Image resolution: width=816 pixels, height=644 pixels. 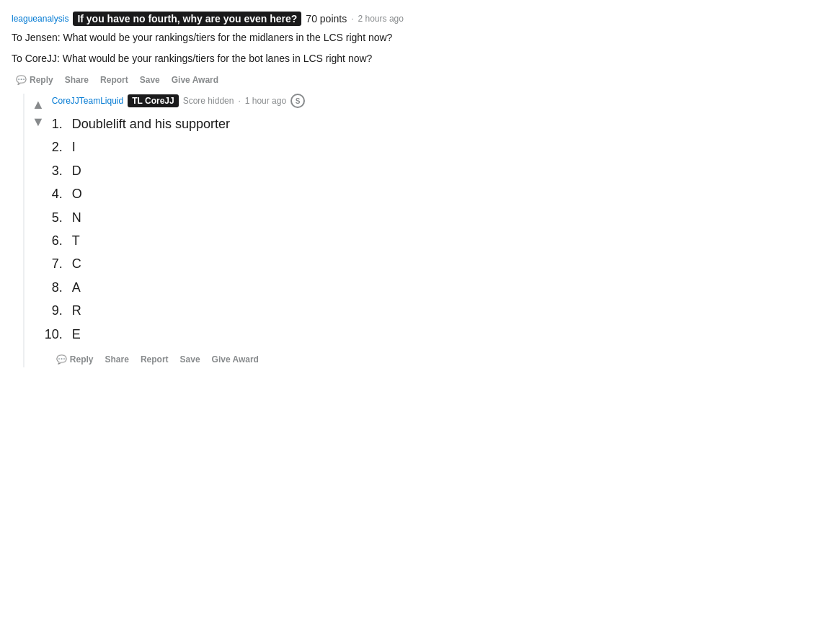 What do you see at coordinates (265, 101) in the screenshot?
I see `reply-comment-timestamp: 1 hour ago` at bounding box center [265, 101].